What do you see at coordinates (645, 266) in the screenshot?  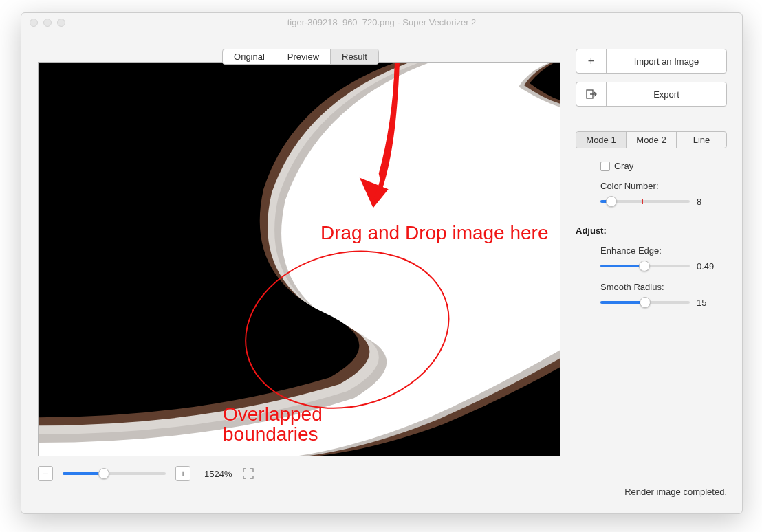 I see `enhance-edge-slider` at bounding box center [645, 266].